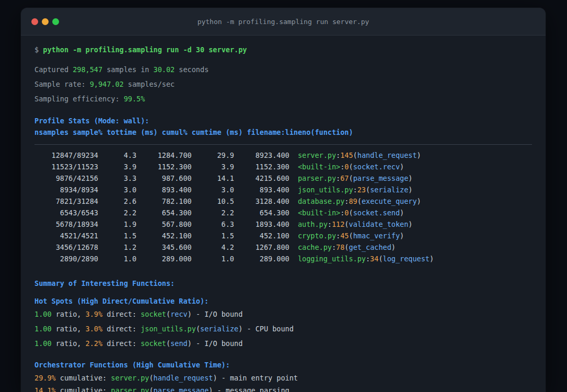 The height and width of the screenshot is (392, 567). What do you see at coordinates (283, 388) in the screenshot?
I see `orchestrator-item: 14.1%cumulative:parser.py(parse_message)…` at bounding box center [283, 388].